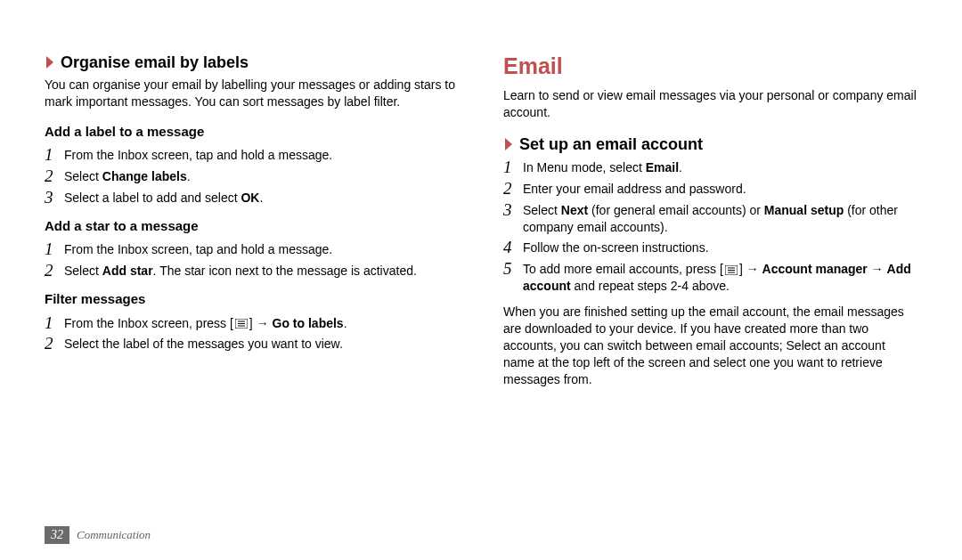  What do you see at coordinates (720, 189) in the screenshot?
I see `step-text: Enter your email address and password.` at bounding box center [720, 189].